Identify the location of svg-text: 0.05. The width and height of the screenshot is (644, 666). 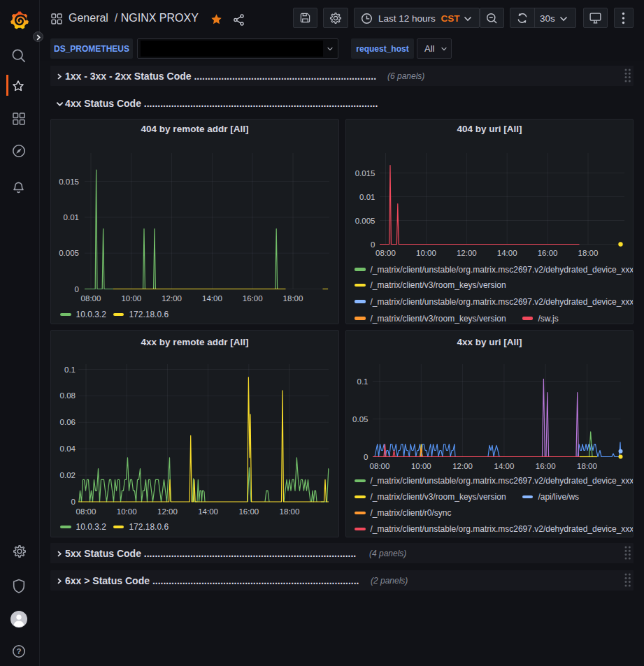
(360, 419).